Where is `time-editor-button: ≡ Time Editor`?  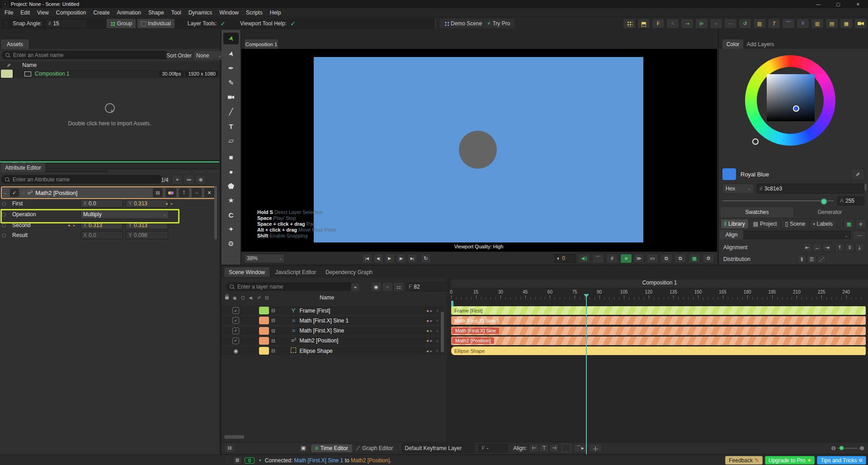
time-editor-button: ≡ Time Editor is located at coordinates (332, 448).